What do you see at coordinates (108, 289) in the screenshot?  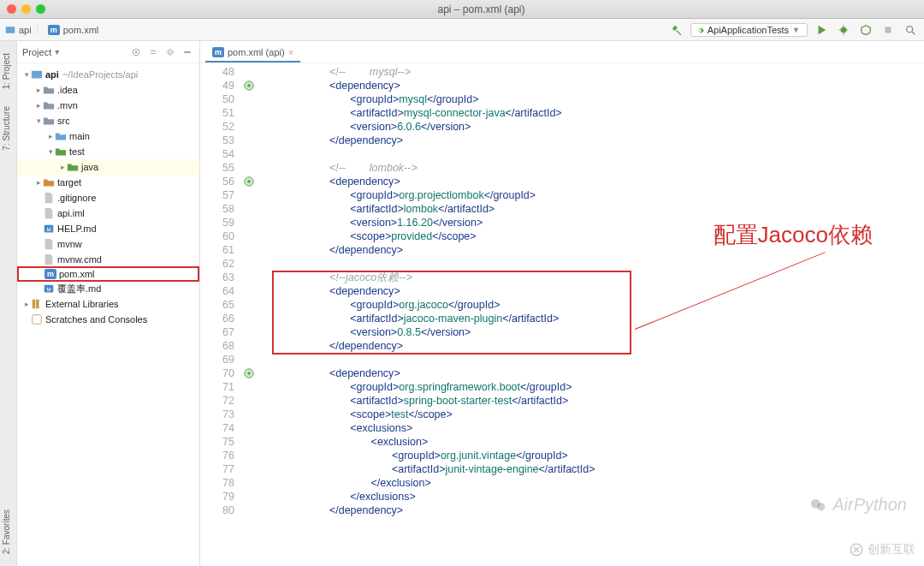 I see `tree-item-覆盖率.md: M覆盖率.md` at bounding box center [108, 289].